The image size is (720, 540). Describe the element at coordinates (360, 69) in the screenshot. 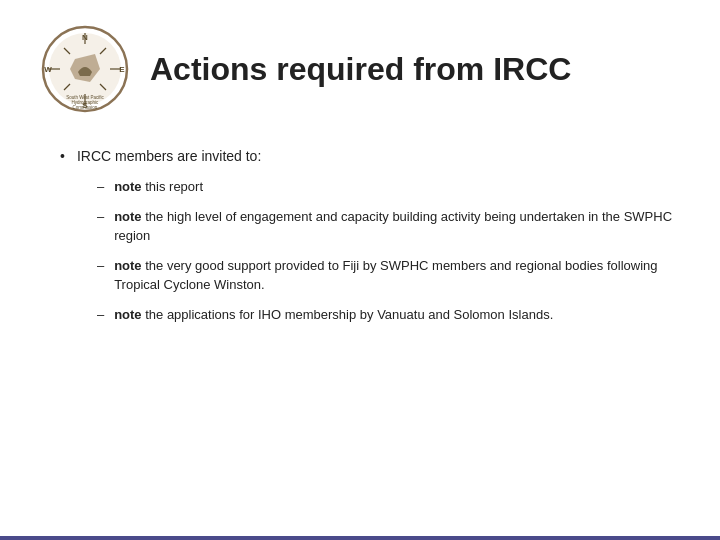

I see `page-title: Actions required from IRCC` at that location.